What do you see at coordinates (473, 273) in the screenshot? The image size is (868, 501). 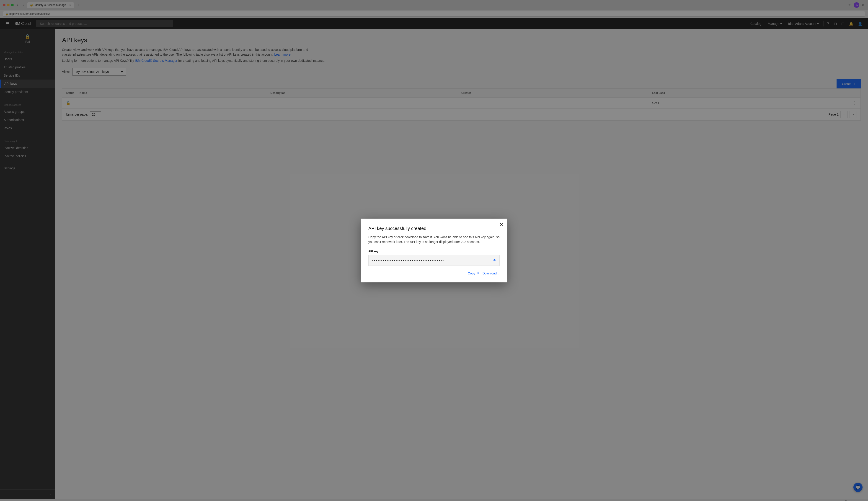 I see `copy-api-key-button: Copy ⧉` at bounding box center [473, 273].